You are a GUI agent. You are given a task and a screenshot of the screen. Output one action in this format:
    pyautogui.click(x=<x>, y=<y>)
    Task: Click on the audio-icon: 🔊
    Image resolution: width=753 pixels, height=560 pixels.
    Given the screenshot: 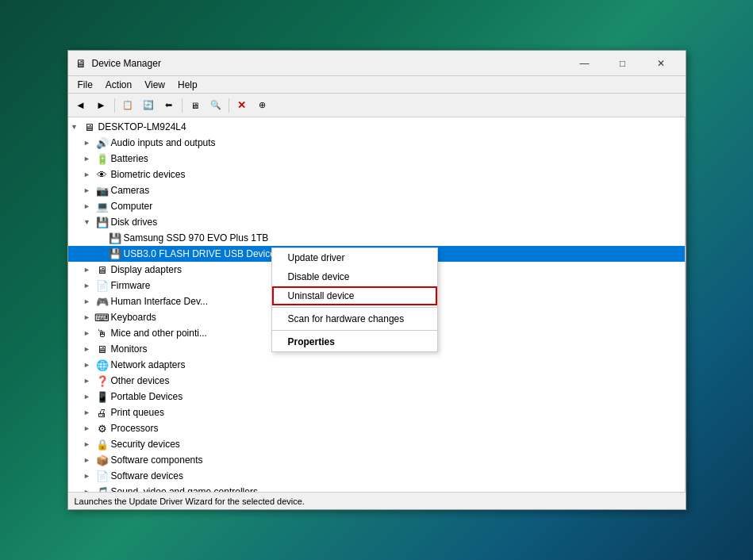 What is the action you would take?
    pyautogui.click(x=102, y=143)
    